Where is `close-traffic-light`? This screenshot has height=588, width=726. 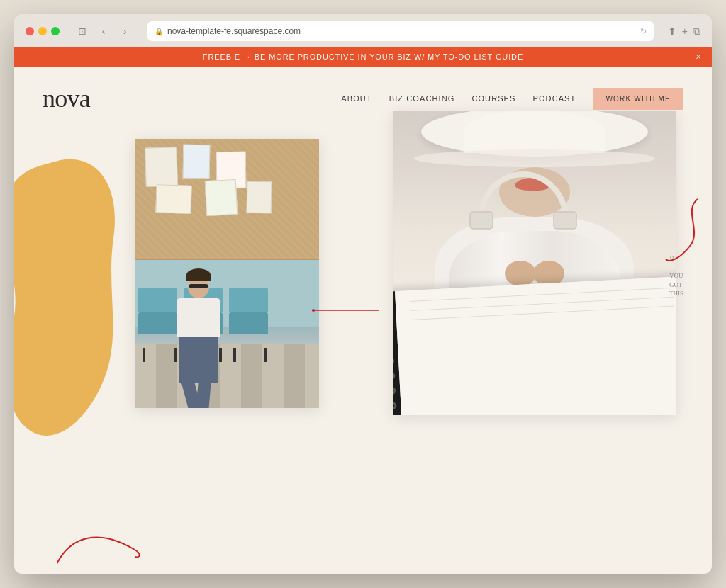
close-traffic-light is located at coordinates (30, 31).